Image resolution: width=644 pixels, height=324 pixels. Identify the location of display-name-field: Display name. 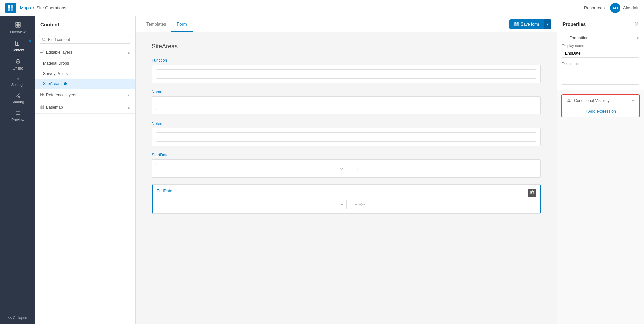
(600, 53).